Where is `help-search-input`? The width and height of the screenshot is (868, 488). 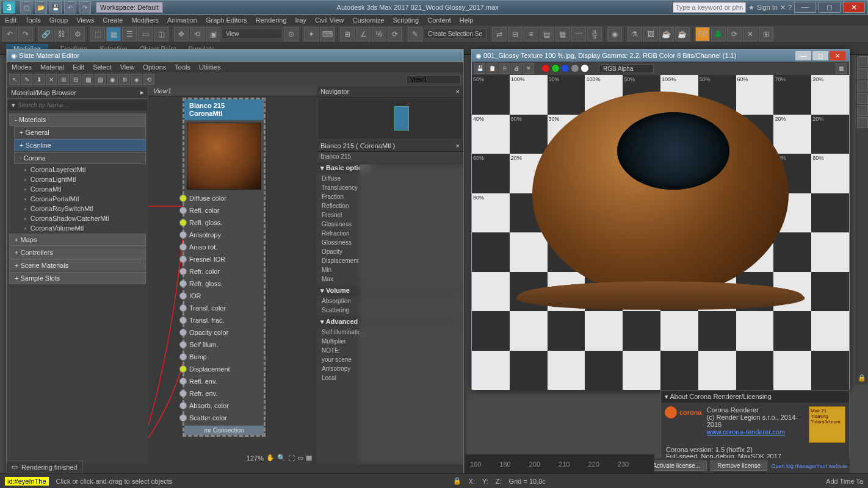 help-search-input is located at coordinates (709, 7).